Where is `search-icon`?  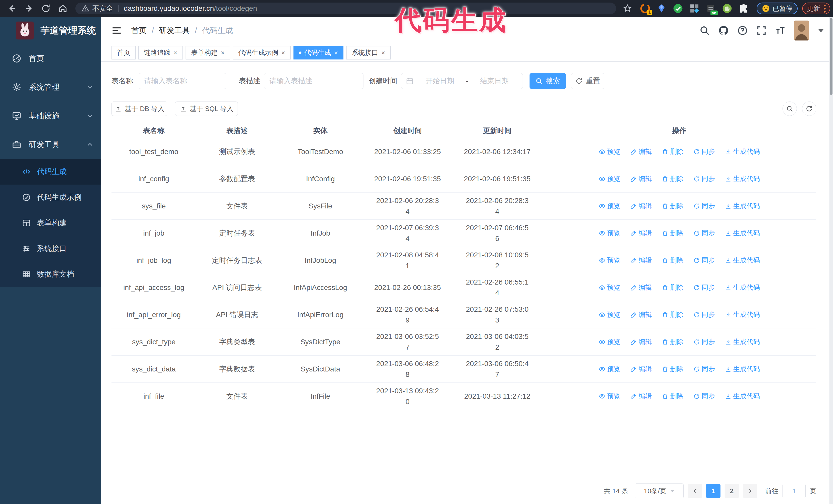
search-icon is located at coordinates (705, 30).